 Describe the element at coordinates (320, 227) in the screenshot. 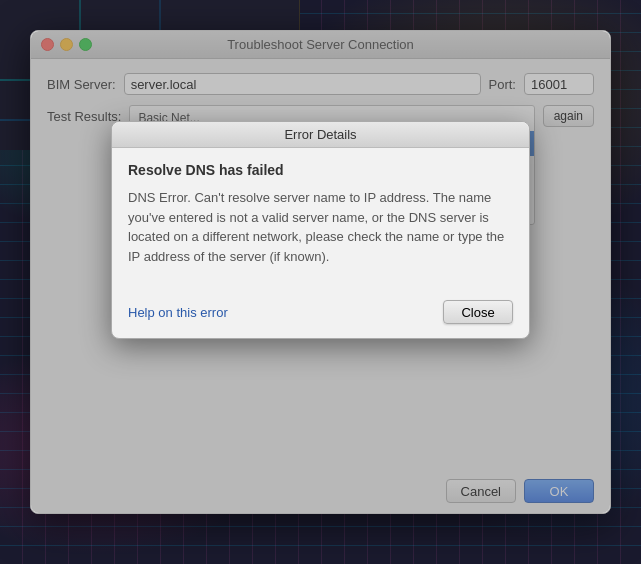

I see `error-description: DNS Error. Can't resolve server name to …` at that location.